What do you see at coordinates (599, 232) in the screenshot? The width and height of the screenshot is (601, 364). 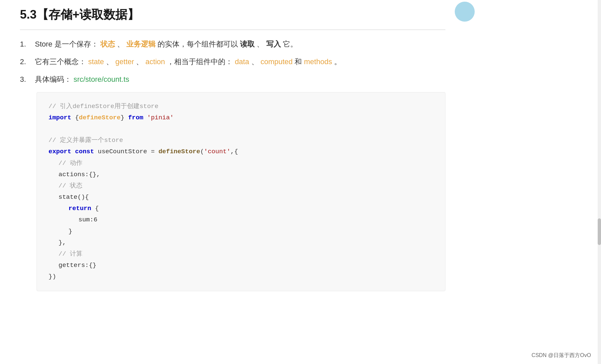 I see `scrollbar-thumb` at bounding box center [599, 232].